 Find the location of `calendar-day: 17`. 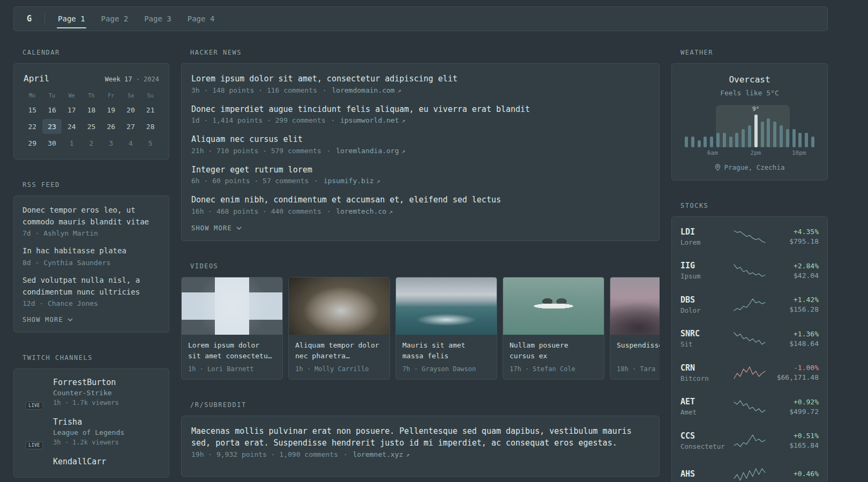

calendar-day: 17 is located at coordinates (72, 110).